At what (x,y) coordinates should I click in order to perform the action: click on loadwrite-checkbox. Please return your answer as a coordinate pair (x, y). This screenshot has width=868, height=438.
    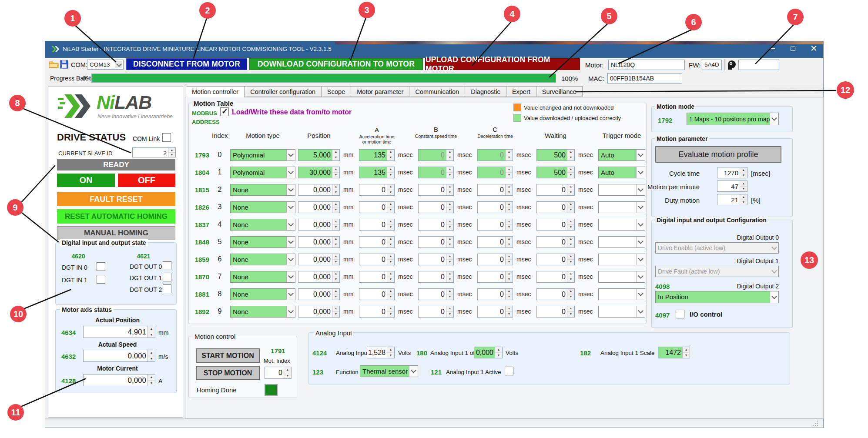
    Looking at the image, I should click on (225, 112).